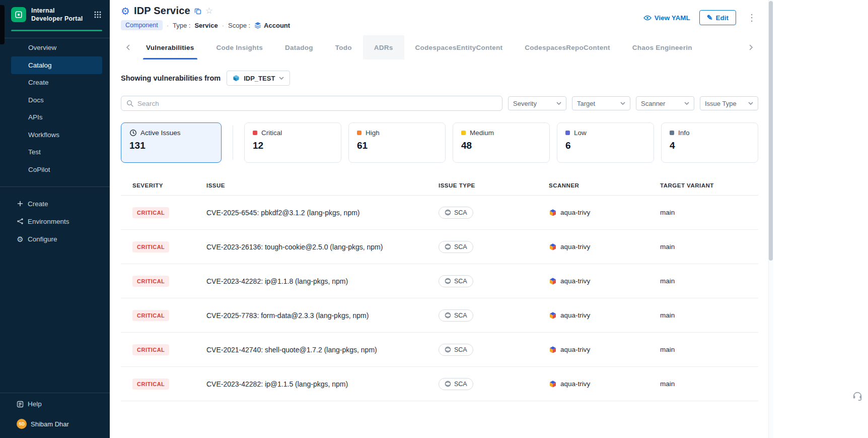  I want to click on table-row: CRITICAL CVE-2023-42282: ip@1.1.5 (lang-…, so click(440, 384).